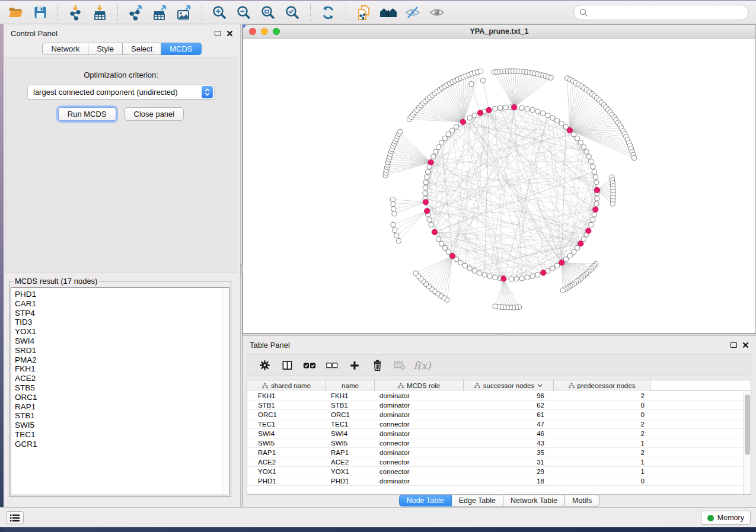  Describe the element at coordinates (582, 501) in the screenshot. I see `tab-motifs: Motifs` at that location.